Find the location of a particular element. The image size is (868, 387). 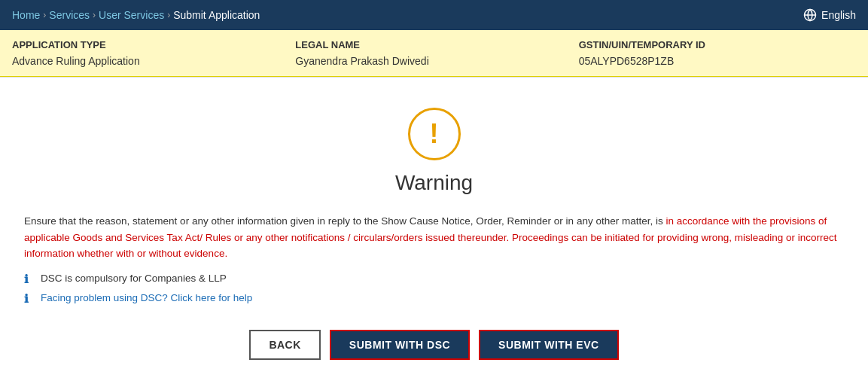

col1-value: Advance Ruling Application is located at coordinates (151, 61).